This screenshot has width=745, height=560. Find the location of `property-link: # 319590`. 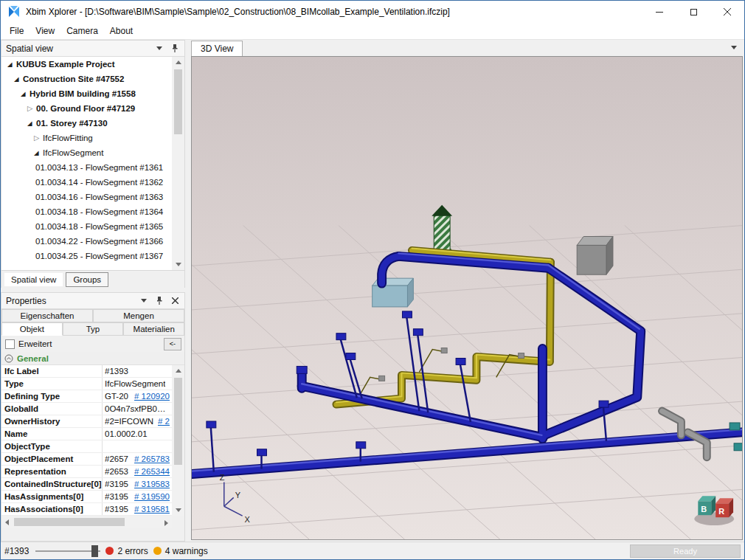

property-link: # 319590 is located at coordinates (150, 497).